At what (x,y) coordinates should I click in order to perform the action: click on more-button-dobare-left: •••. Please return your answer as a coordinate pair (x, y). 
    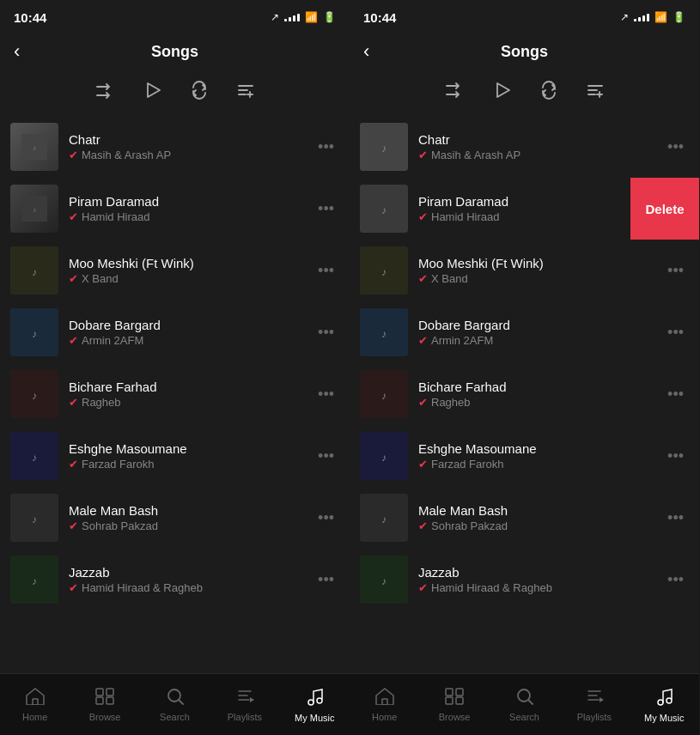
    Looking at the image, I should click on (326, 333).